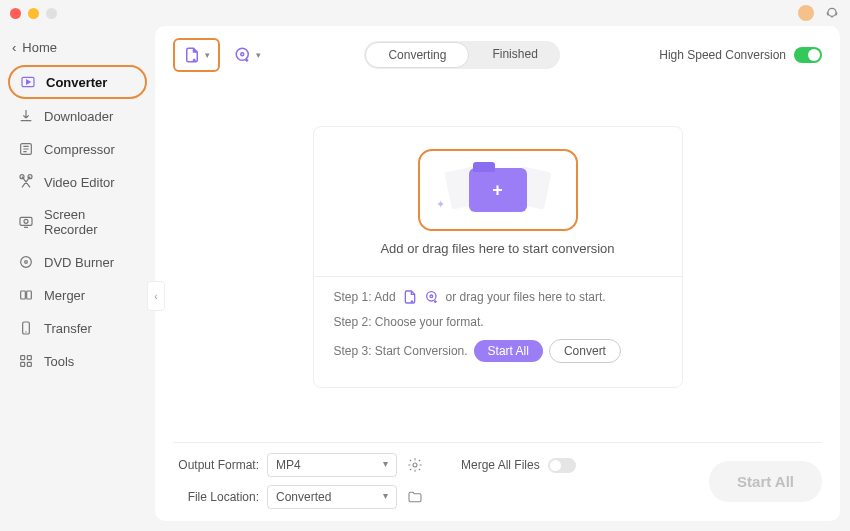  What do you see at coordinates (500, 465) in the screenshot?
I see `merge-all-label: Merge All Files` at bounding box center [500, 465].